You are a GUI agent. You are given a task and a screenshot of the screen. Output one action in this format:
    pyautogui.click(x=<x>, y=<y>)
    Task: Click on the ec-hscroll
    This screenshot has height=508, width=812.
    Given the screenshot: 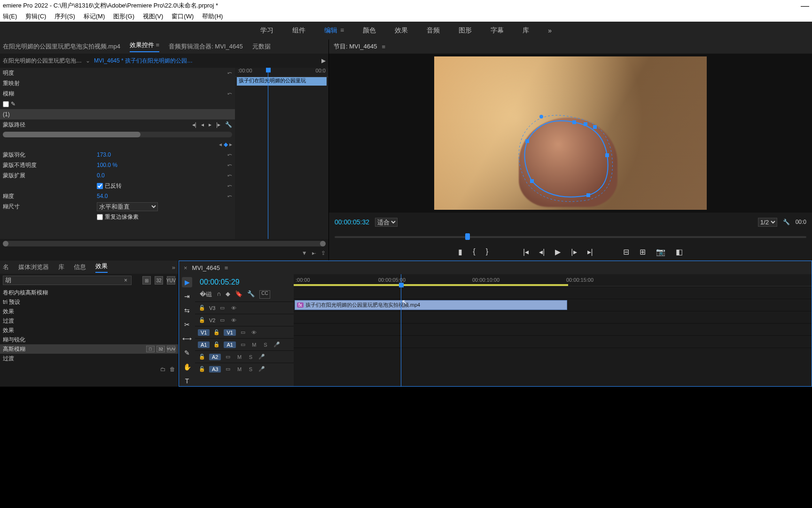 What is the action you would take?
    pyautogui.click(x=164, y=244)
    